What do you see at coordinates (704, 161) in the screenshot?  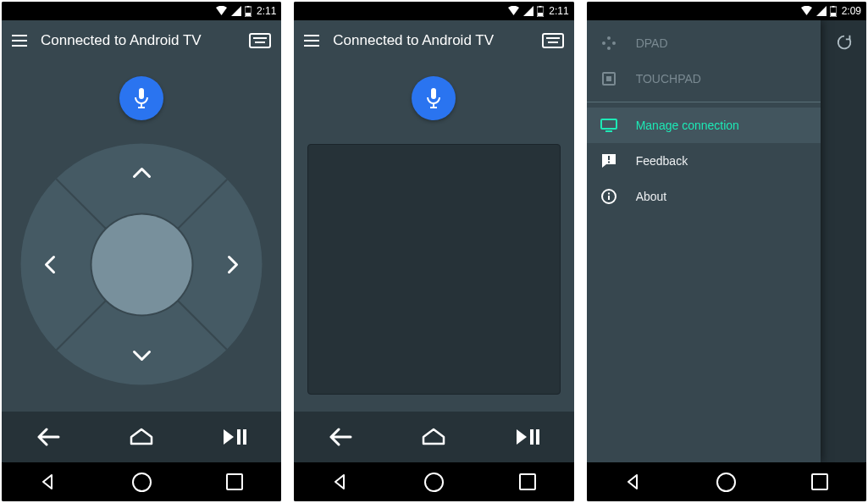 I see `drawer-item-feedback: Feedback` at bounding box center [704, 161].